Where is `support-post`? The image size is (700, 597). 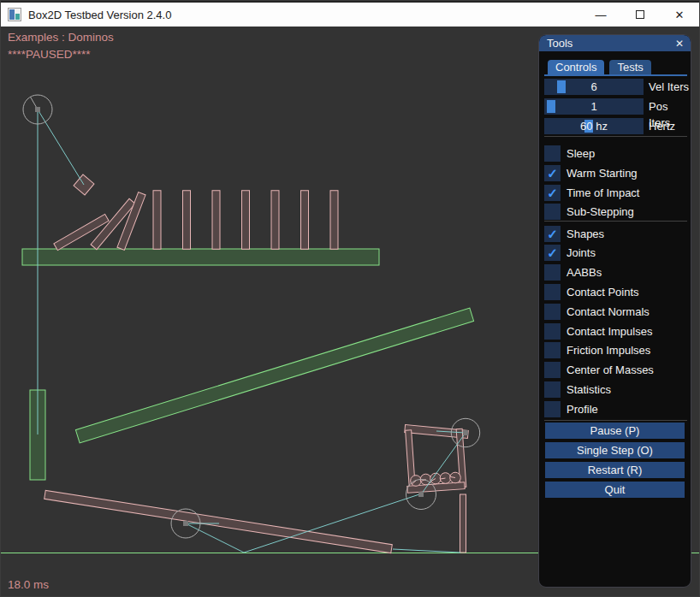
support-post is located at coordinates (464, 523).